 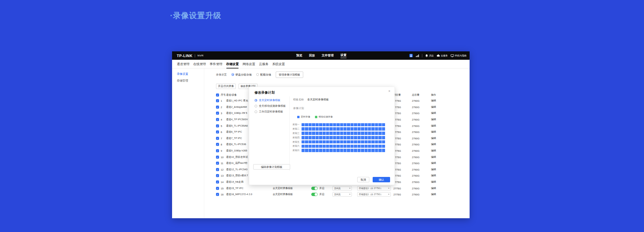 I want to click on monitor-icon, so click(x=452, y=56).